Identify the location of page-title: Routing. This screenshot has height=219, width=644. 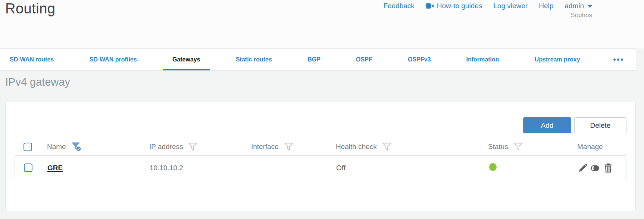
(30, 9).